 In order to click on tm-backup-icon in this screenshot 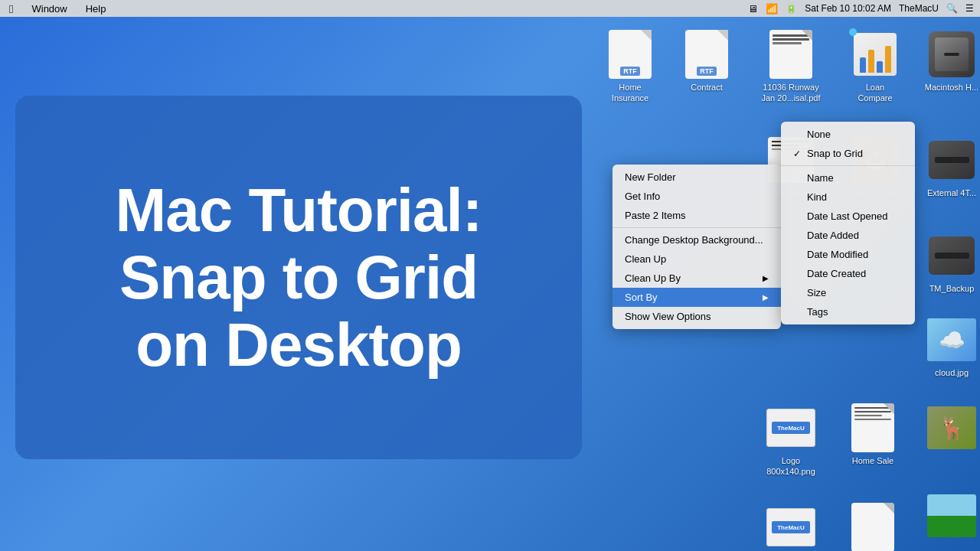, I will do `click(952, 256)`.